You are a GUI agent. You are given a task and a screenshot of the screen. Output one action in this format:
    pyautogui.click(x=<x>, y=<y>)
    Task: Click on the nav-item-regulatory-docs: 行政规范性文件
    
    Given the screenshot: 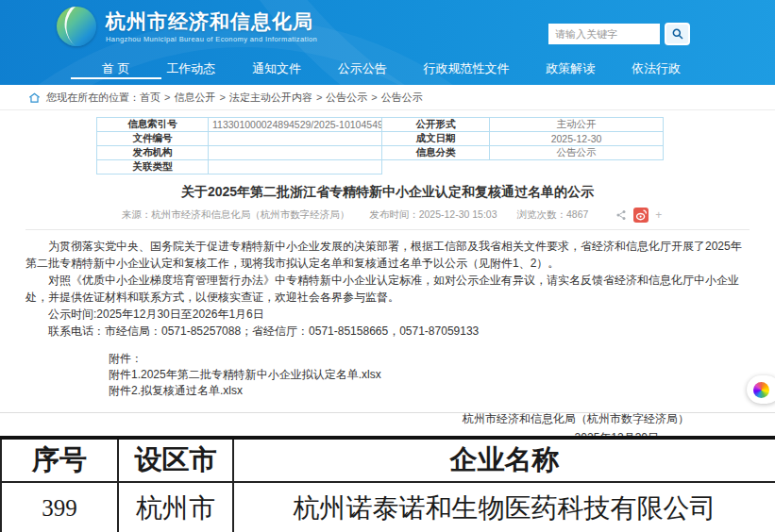 What is the action you would take?
    pyautogui.click(x=466, y=68)
    